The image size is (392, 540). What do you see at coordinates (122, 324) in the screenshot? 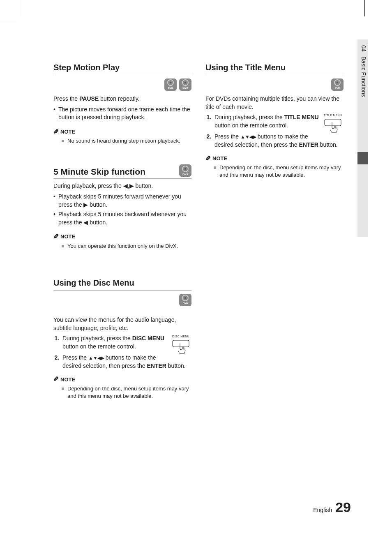
I see `intro-text: You can view the menus for the audio lan…` at bounding box center [122, 324].